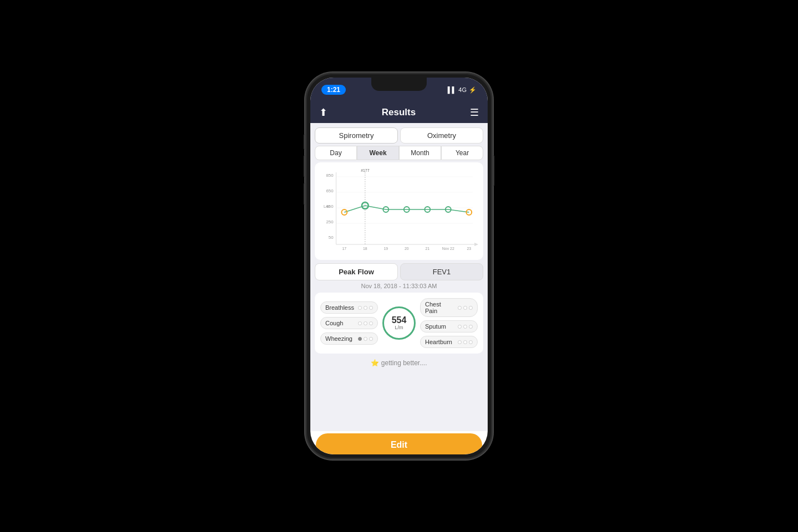 The width and height of the screenshot is (798, 532). Describe the element at coordinates (449, 342) in the screenshot. I see `symptom-heartburn: Heartburn` at that location.